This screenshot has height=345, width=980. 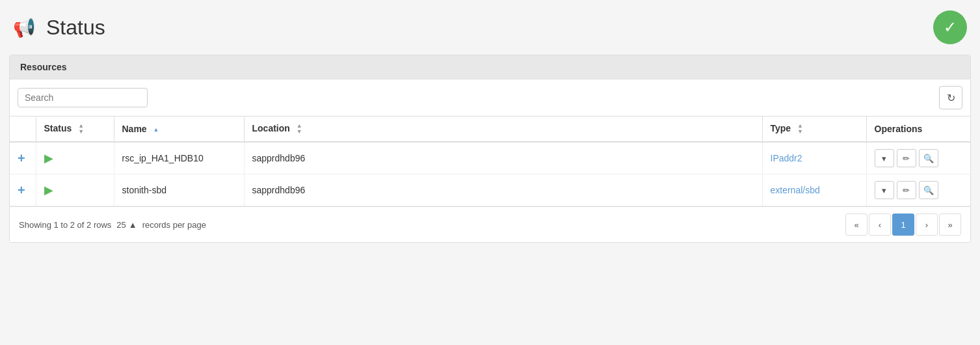 What do you see at coordinates (81, 129) in the screenshot?
I see `sort-icons-status: ▲ ▼` at bounding box center [81, 129].